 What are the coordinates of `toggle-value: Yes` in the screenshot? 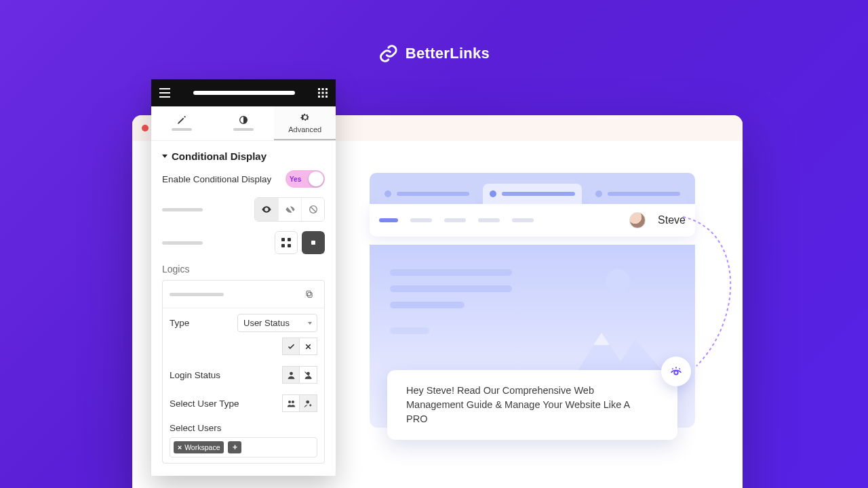 It's located at (296, 179).